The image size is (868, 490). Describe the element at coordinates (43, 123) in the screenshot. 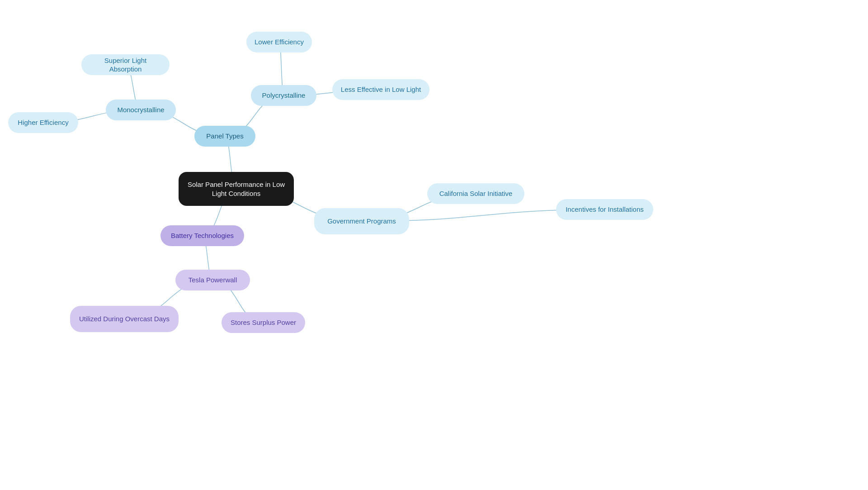

I see `node-higher_efficiency: Higher Efficiency` at that location.